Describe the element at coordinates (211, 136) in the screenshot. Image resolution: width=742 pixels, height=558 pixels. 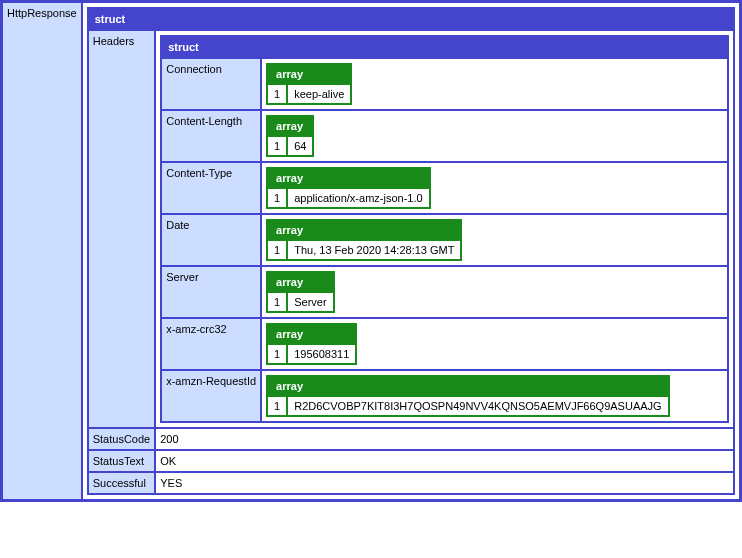
I see `header-name: Content-Length` at that location.